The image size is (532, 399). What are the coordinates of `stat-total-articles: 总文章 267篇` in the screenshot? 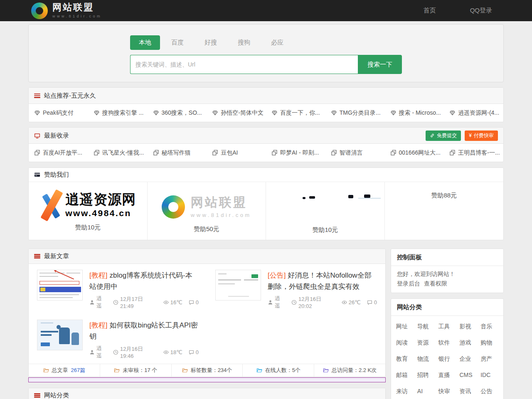 It's located at (64, 370).